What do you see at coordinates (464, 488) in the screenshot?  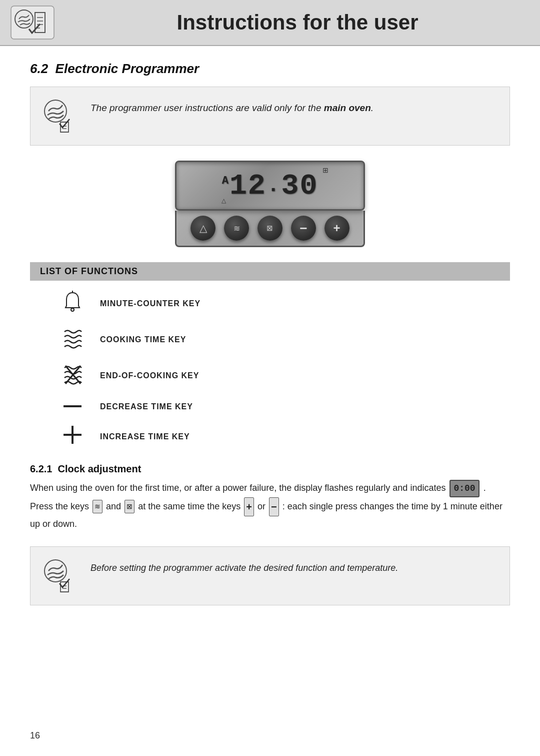 I see `display-zero-indicator: 0:00` at bounding box center [464, 488].